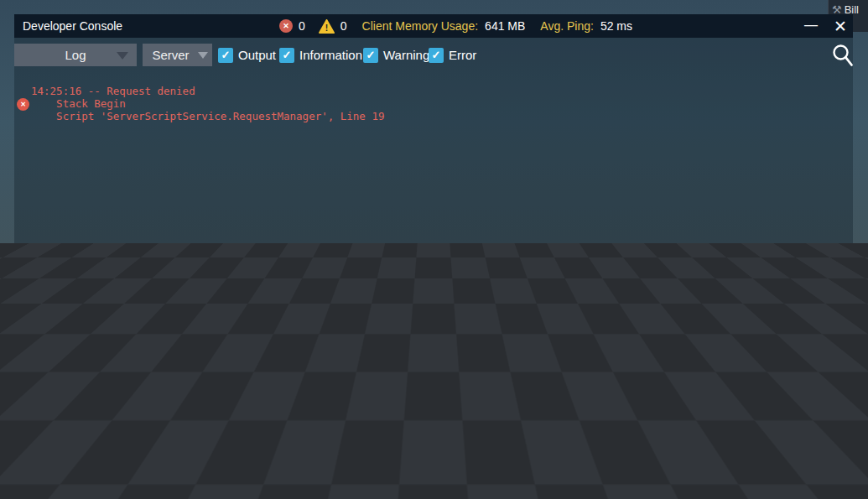 The image size is (868, 499). Describe the element at coordinates (811, 26) in the screenshot. I see `minimize-button: —` at that location.